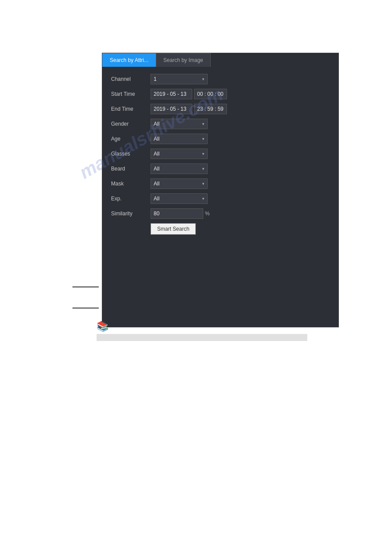 Image resolution: width=392 pixels, height=555 pixels. I want to click on channel-select: 1 2 3 4, so click(179, 79).